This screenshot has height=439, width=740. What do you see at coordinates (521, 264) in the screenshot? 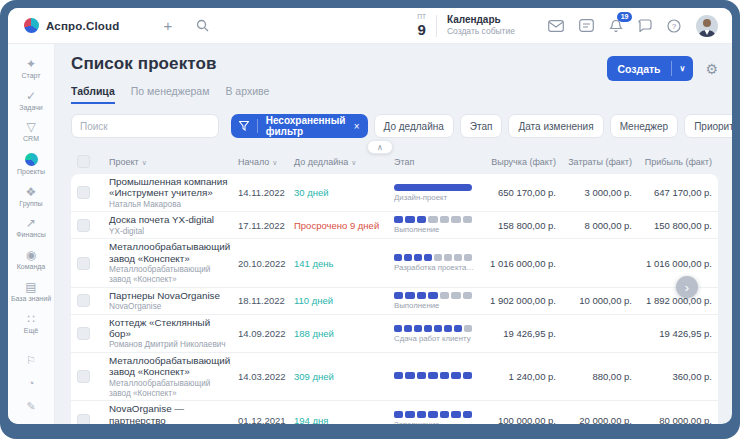
I see `revenue-value: 1 016 000,00 р.` at bounding box center [521, 264].